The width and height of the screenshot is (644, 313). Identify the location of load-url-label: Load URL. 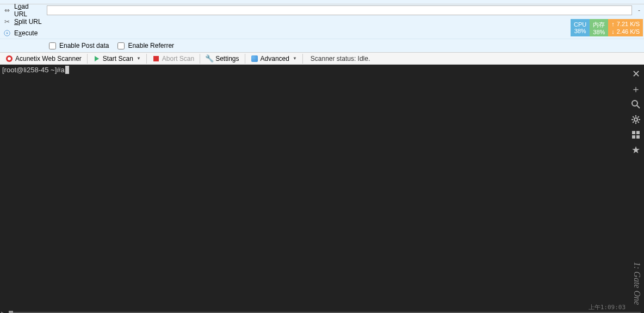
(29, 10).